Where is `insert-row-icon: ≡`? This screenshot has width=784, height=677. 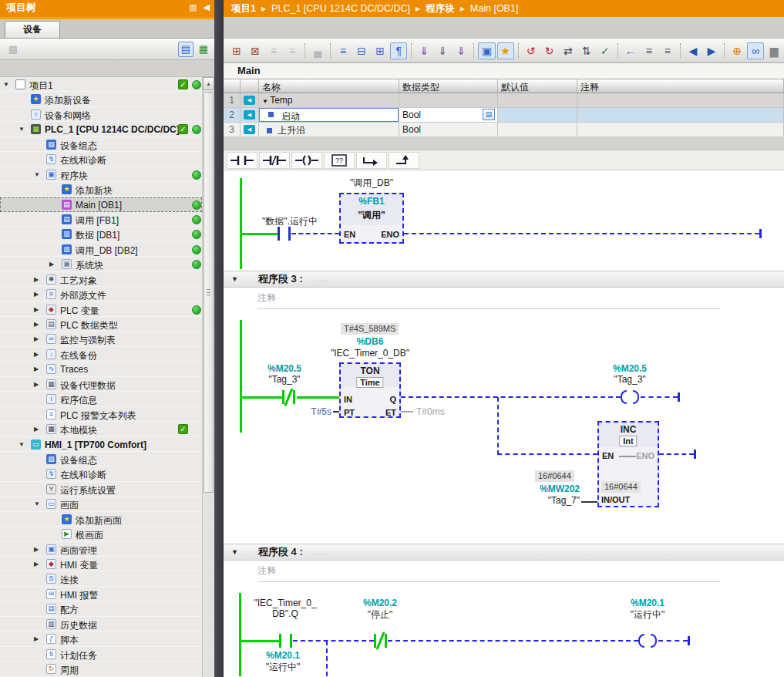
insert-row-icon: ≡ is located at coordinates (274, 51).